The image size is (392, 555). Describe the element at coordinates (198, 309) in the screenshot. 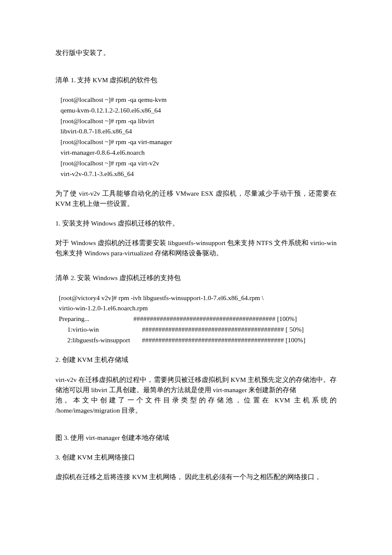

I see `code2-command-line-2: virtio-win-1.2.0-1.el6.noarch.rpm` at that location.